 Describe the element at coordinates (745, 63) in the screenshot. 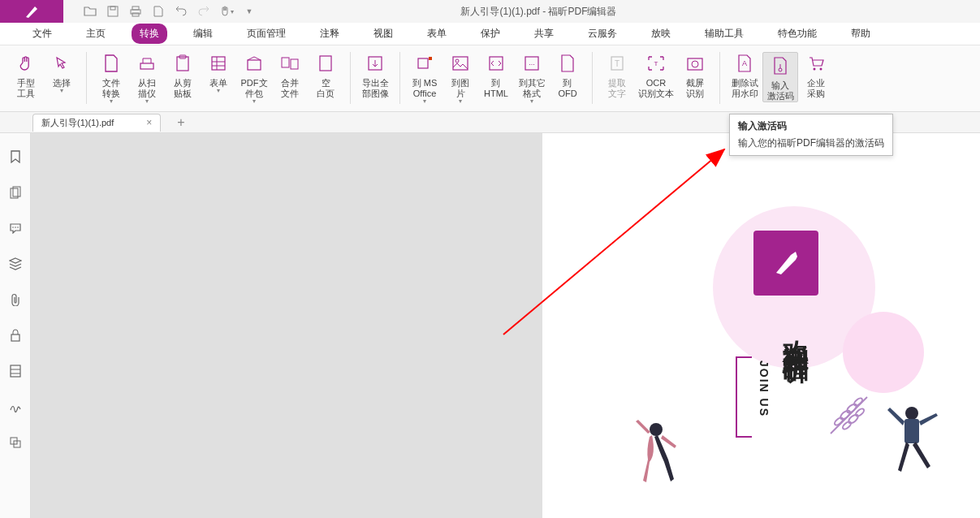

I see `svg-text: A` at that location.